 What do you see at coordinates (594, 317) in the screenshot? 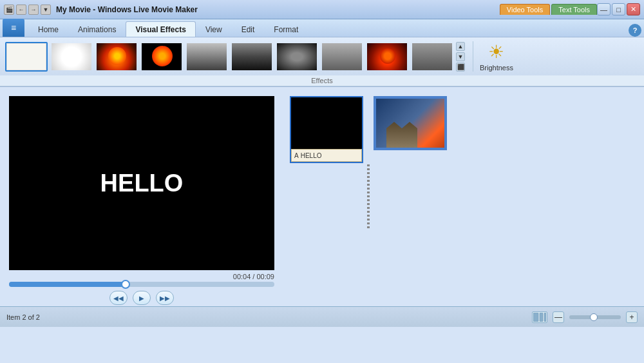
I see `zoom-slider-thumb` at bounding box center [594, 317].